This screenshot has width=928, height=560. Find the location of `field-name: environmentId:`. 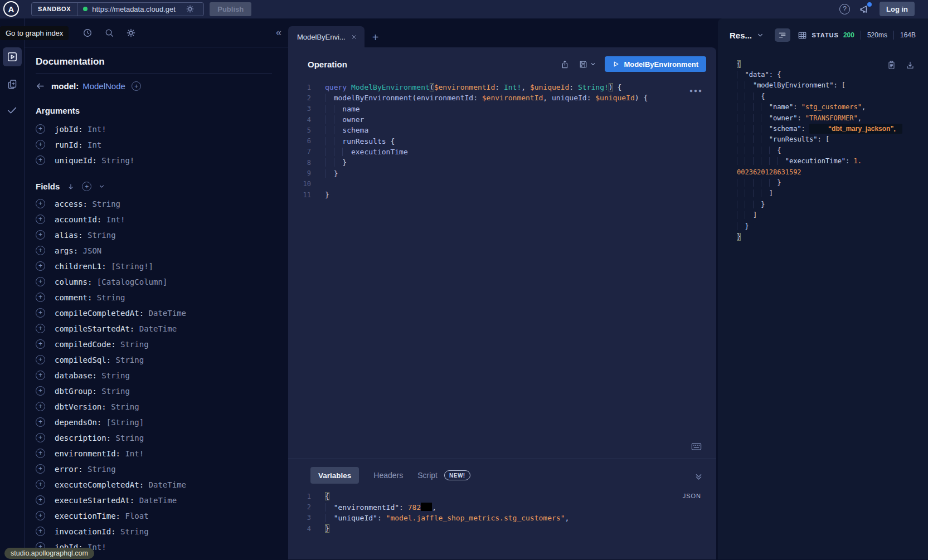

field-name: environmentId: is located at coordinates (88, 454).